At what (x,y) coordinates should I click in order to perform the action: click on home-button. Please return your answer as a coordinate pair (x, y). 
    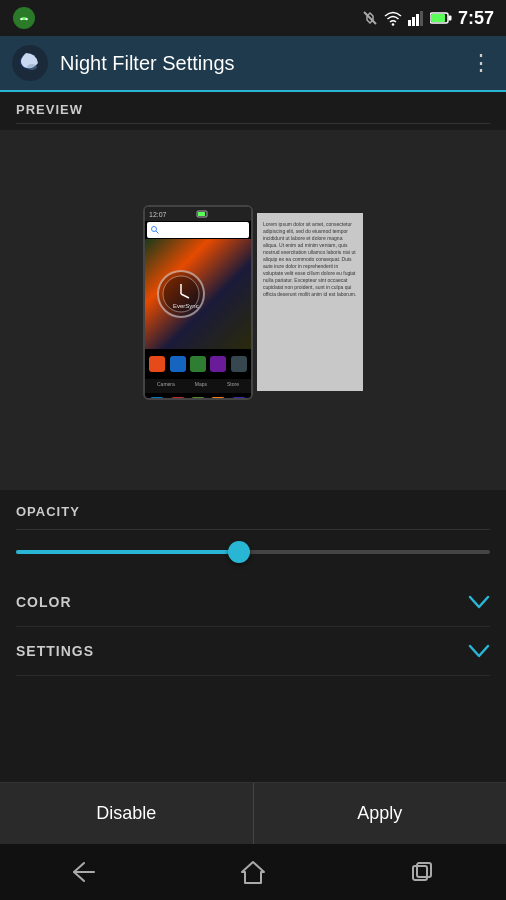
    Looking at the image, I should click on (253, 872).